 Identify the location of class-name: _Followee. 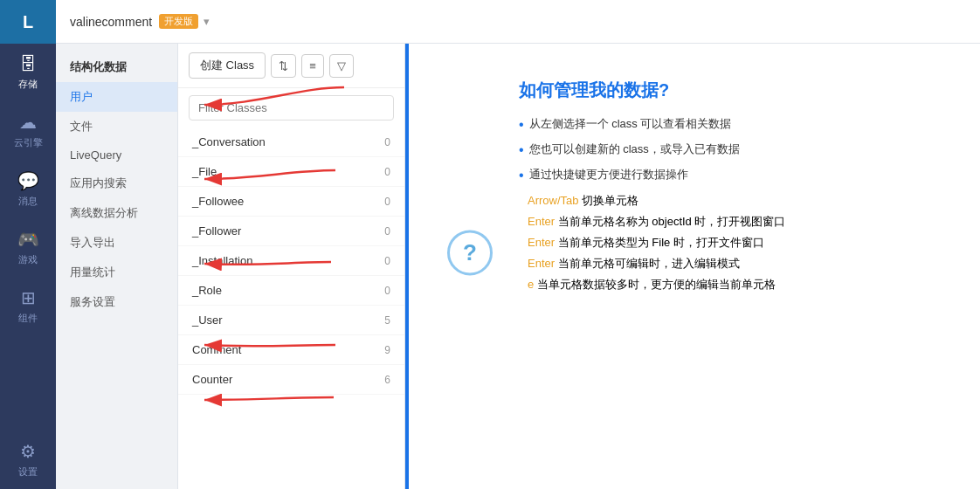
(218, 201).